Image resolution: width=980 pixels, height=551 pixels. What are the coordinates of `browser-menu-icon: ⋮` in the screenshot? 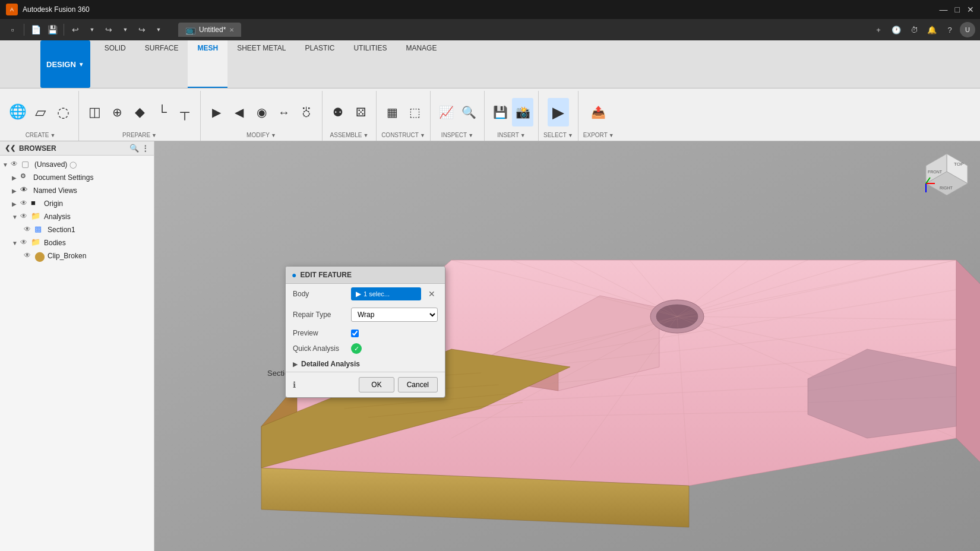 It's located at (145, 148).